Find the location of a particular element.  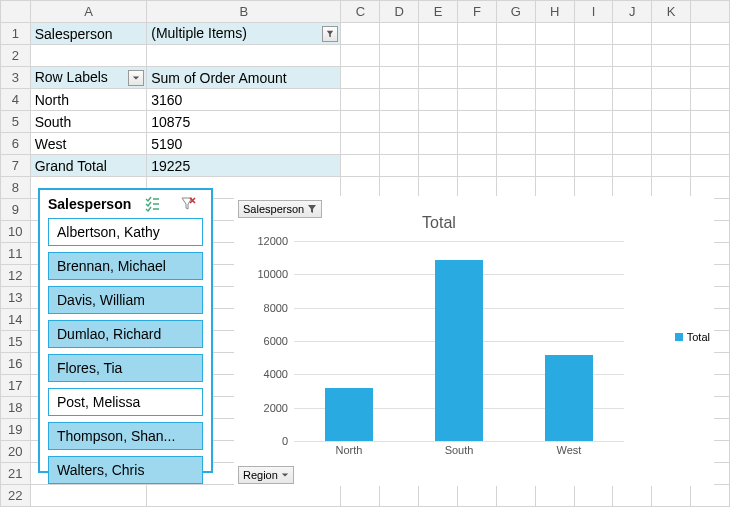

pivot-value-header: Sum of Order Amount is located at coordinates (244, 78).